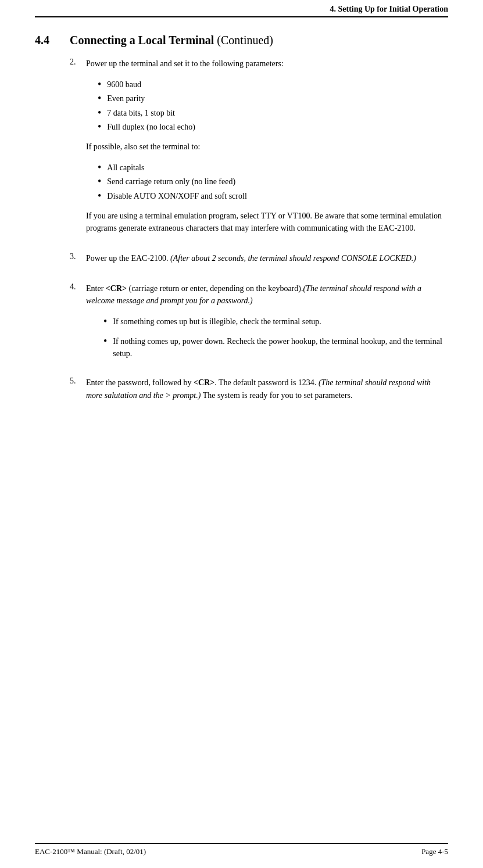  What do you see at coordinates (267, 325) in the screenshot?
I see `item-content-4: Enter <CR> (carriage return or enter, de…` at bounding box center [267, 325].